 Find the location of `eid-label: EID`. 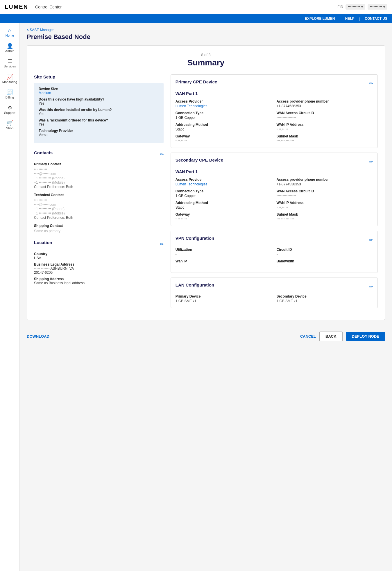

eid-label: EID is located at coordinates (340, 7).